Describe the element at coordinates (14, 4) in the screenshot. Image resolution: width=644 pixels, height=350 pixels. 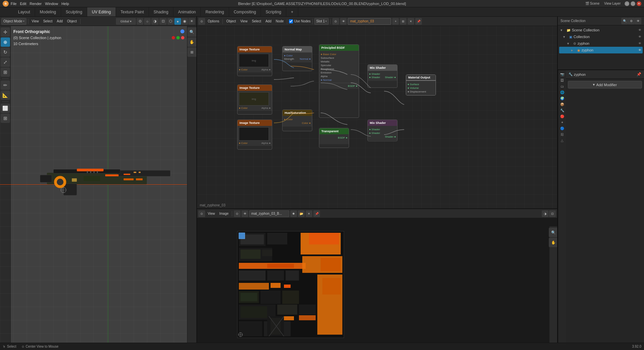
I see `menu-file: File` at that location.